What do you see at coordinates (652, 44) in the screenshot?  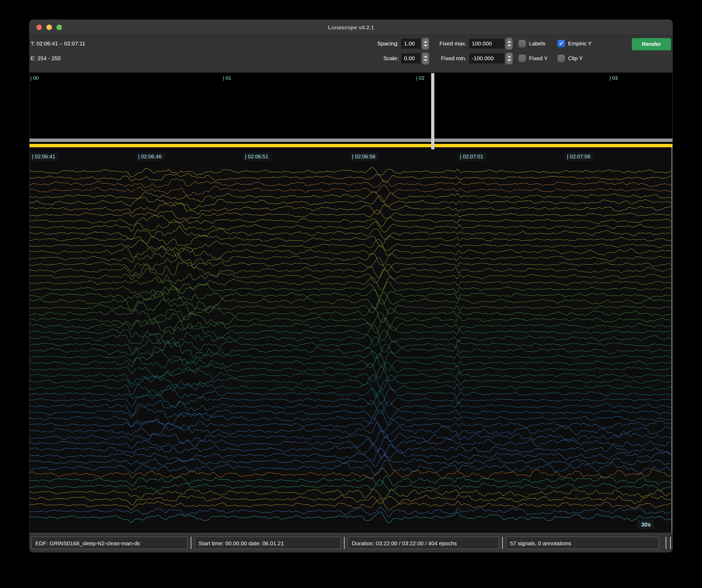 I see `render-button: Render` at bounding box center [652, 44].